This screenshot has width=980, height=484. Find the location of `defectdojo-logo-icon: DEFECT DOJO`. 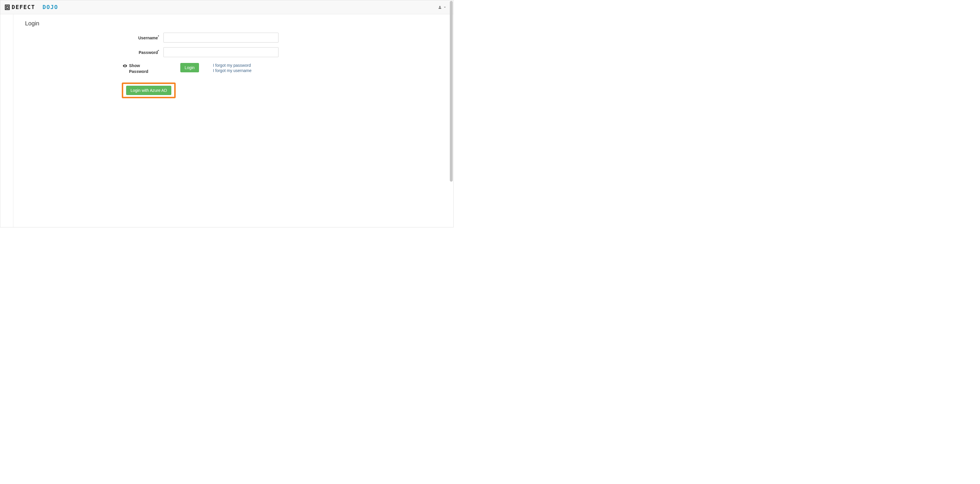

defectdojo-logo-icon: DEFECT DOJO is located at coordinates (33, 8).